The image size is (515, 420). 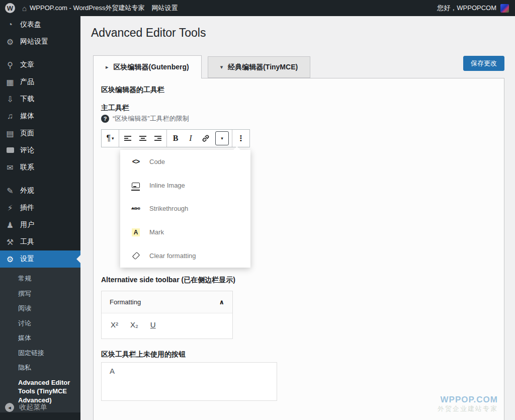 I want to click on dropdown-item-mark: A Mark, so click(x=185, y=232).